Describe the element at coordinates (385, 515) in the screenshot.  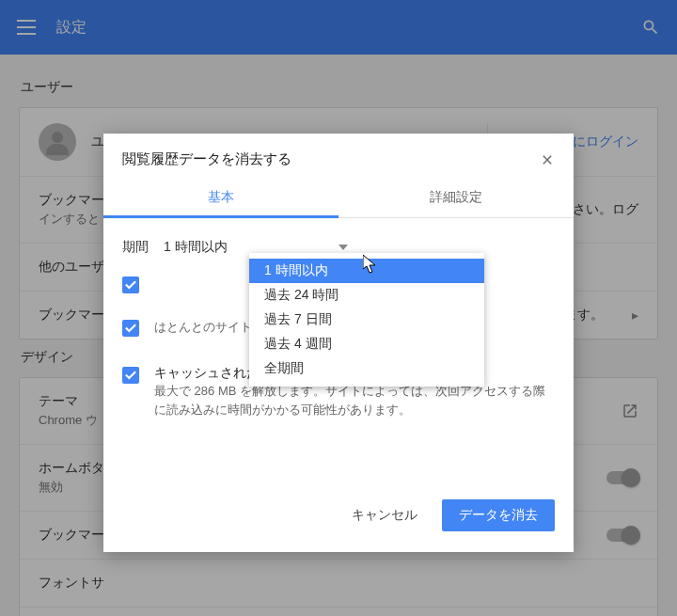
I see `cancel-button: キャンセル` at that location.